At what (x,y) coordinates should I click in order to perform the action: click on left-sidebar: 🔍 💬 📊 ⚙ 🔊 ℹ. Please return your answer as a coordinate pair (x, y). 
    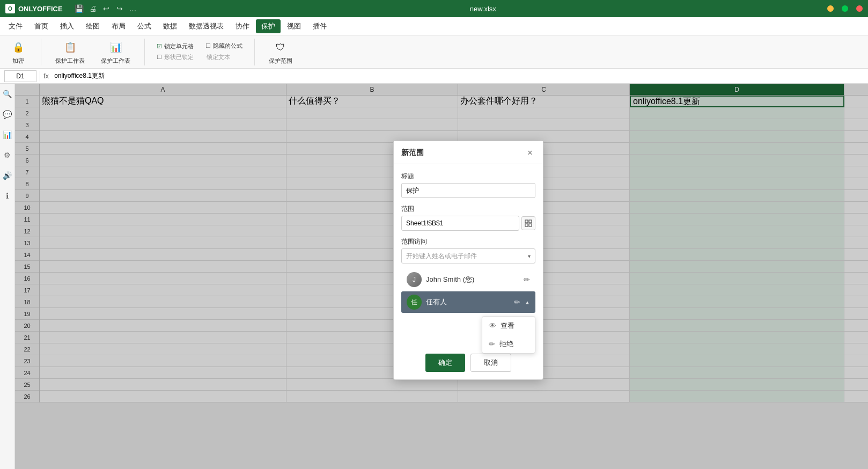
    Looking at the image, I should click on (8, 276).